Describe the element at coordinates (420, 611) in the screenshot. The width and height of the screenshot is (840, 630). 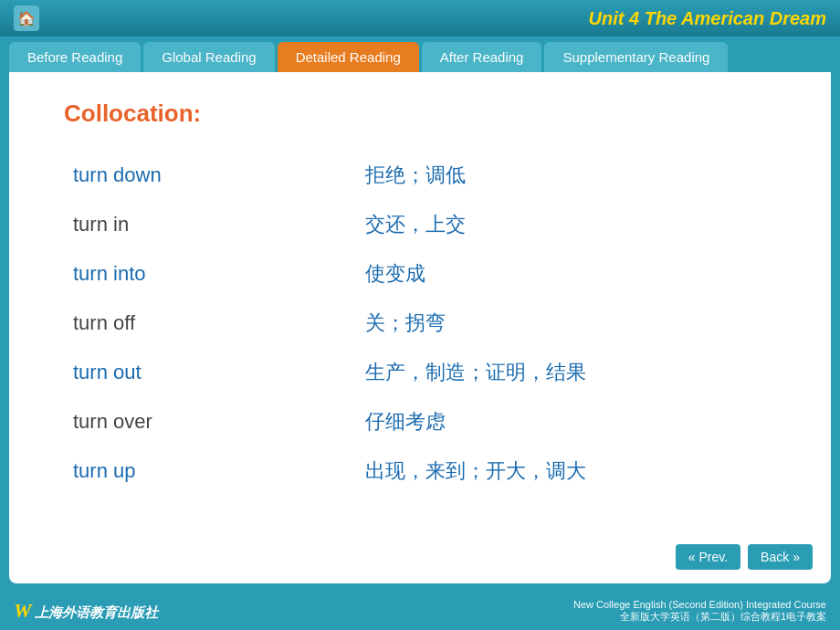
I see `footer: W 上海外语教育出版社 New College English (Second …` at that location.